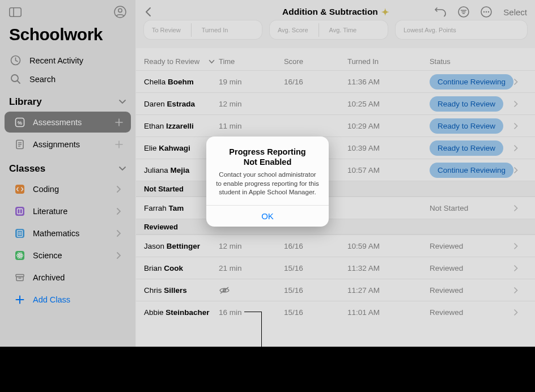 Image resolution: width=535 pixels, height=392 pixels. I want to click on table-row: Elie Kahwagi10:39 AMReady to Review, so click(336, 147).